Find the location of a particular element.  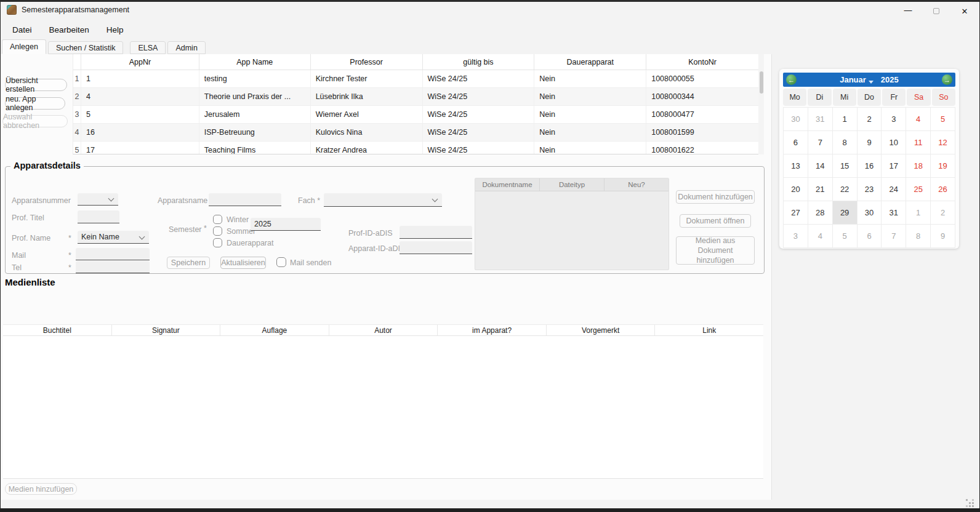

calendar-day: 16 is located at coordinates (869, 166).